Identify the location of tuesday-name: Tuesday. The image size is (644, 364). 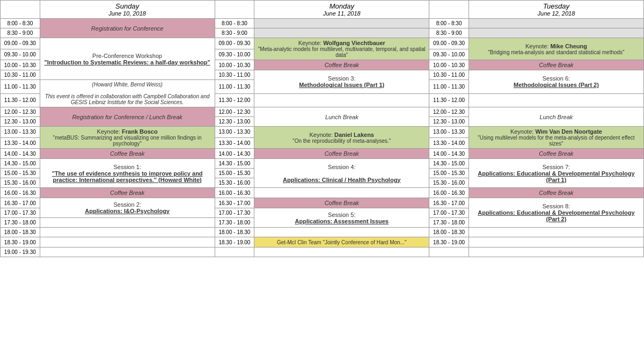
(556, 6).